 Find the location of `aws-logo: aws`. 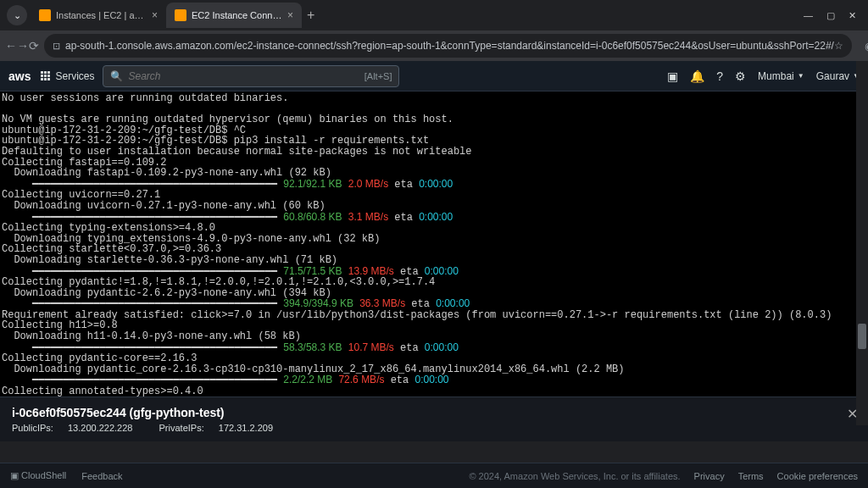

aws-logo: aws is located at coordinates (19, 76).